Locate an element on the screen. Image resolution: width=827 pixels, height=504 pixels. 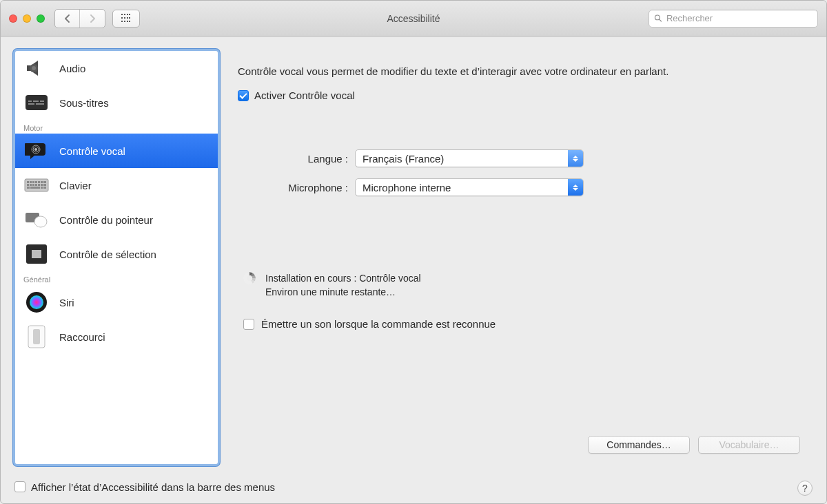
play-sound-label: Émettre un son lorsque la commande est r… is located at coordinates (378, 324).